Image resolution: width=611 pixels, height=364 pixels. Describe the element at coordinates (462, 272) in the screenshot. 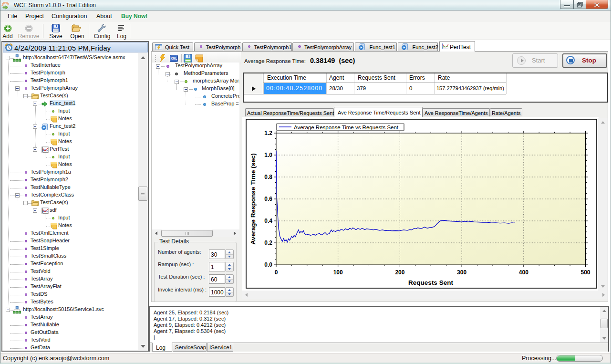

I see `svg-text: 300` at that location.